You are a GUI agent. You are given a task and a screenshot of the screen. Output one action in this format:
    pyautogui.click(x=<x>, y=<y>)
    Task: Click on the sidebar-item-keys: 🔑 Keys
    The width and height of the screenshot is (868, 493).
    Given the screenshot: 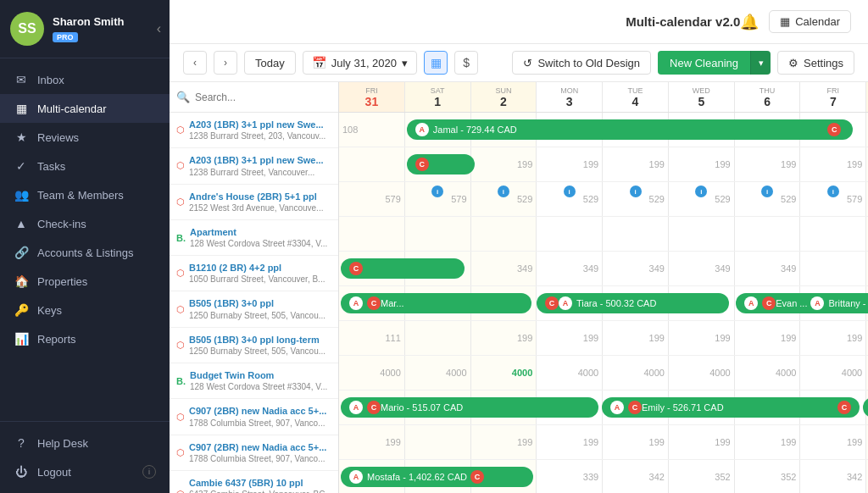 What is the action you would take?
    pyautogui.click(x=85, y=310)
    